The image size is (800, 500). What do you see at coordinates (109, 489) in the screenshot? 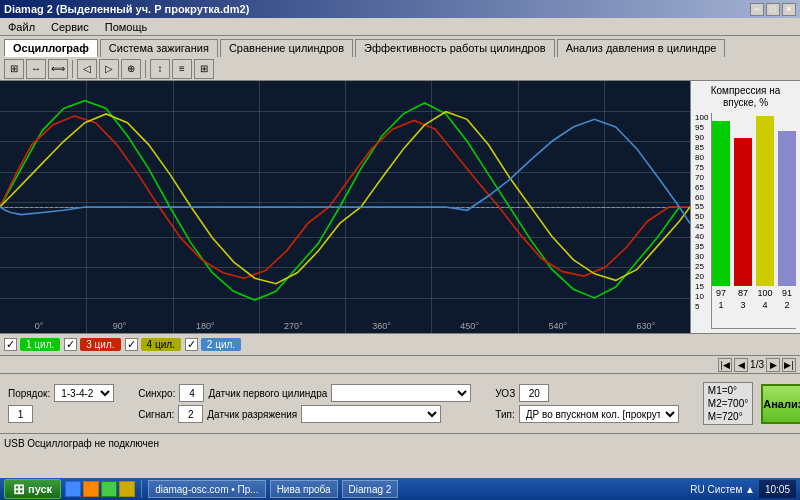
I see `app-icon` at bounding box center [109, 489].